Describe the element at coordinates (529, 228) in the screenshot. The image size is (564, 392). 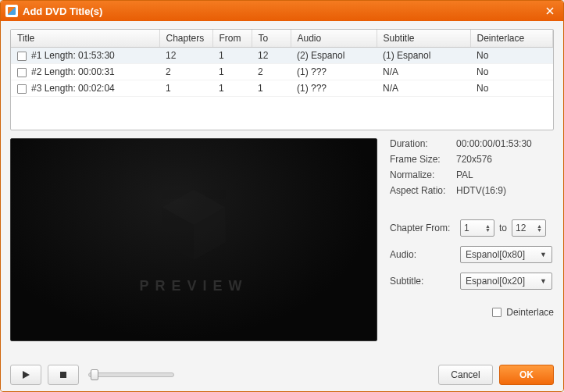
I see `chapter-to-spinner: 12 ▲▼` at that location.